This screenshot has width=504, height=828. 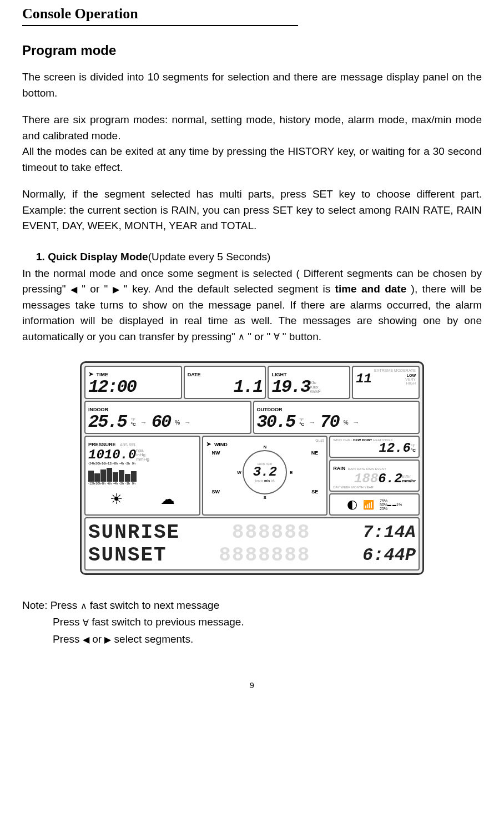 What do you see at coordinates (252, 14) in the screenshot?
I see `page-main-title: Console Operation` at bounding box center [252, 14].